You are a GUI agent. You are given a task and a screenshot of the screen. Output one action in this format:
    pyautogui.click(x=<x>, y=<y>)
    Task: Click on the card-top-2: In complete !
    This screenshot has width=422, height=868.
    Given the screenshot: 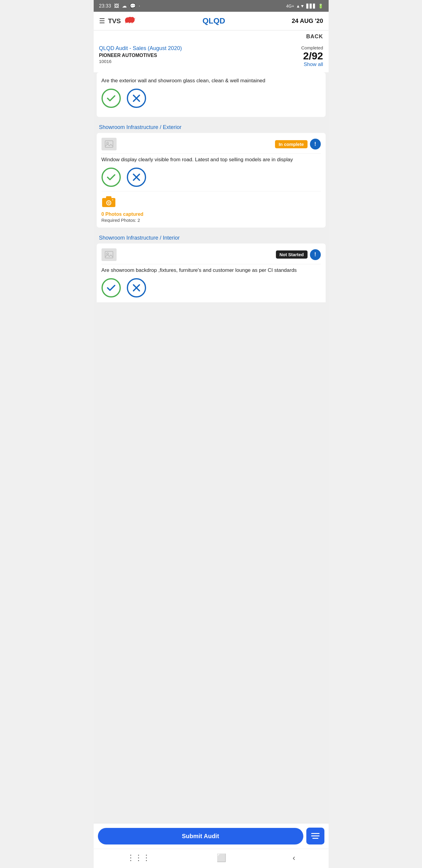 What is the action you would take?
    pyautogui.click(x=211, y=144)
    